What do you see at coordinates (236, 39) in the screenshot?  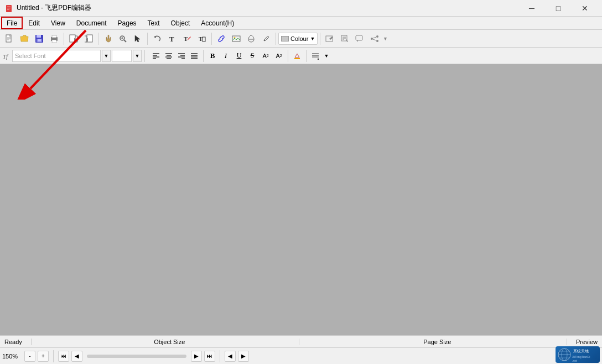 I see `image-button` at bounding box center [236, 39].